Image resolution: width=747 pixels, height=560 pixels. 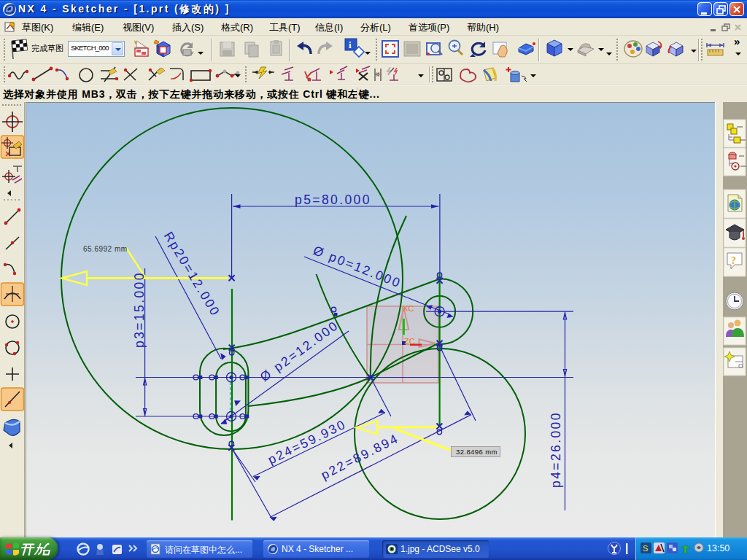 I want to click on svg-text: Ø p2=12.000, so click(x=299, y=351).